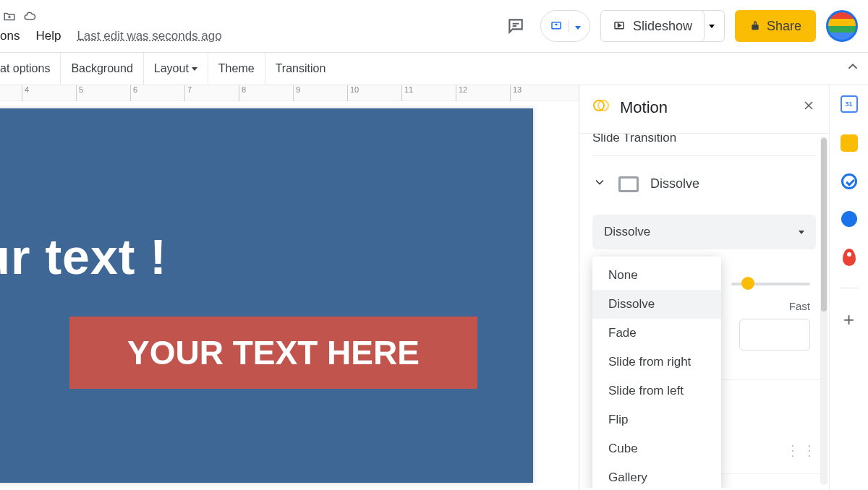  Describe the element at coordinates (242, 93) in the screenshot. I see `ruler-tick: 8` at that location.